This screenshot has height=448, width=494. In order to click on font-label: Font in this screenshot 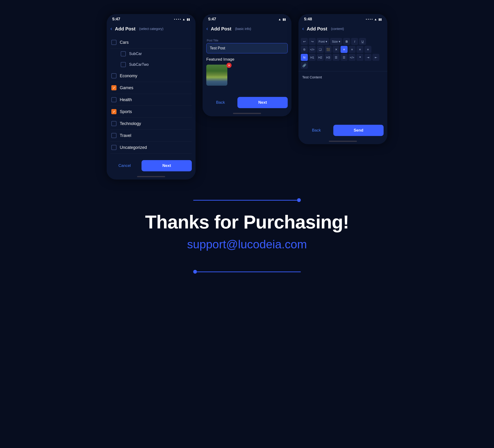, I will do `click(321, 42)`.